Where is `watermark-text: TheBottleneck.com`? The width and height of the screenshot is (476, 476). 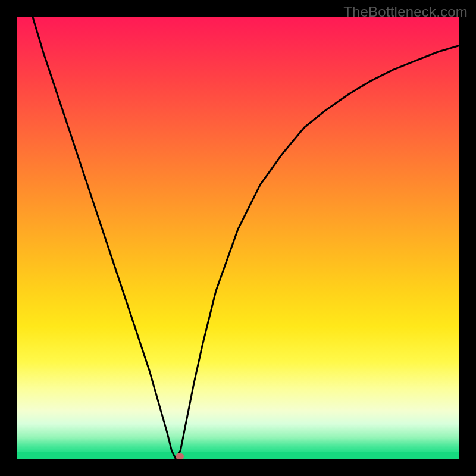
watermark-text: TheBottleneck.com is located at coordinates (406, 12).